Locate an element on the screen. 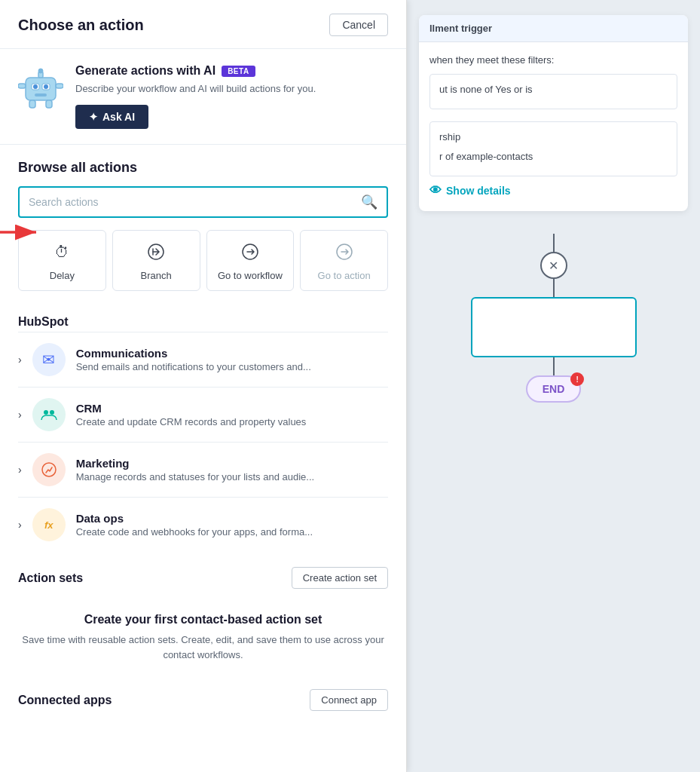 The height and width of the screenshot is (772, 700). quick-action-delay: ⏱ Delay is located at coordinates (62, 261).